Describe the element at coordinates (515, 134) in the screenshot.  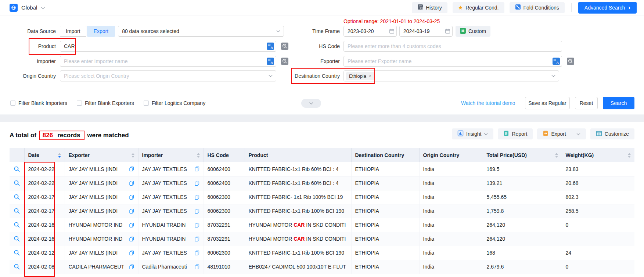
I see `report-button: Report` at that location.